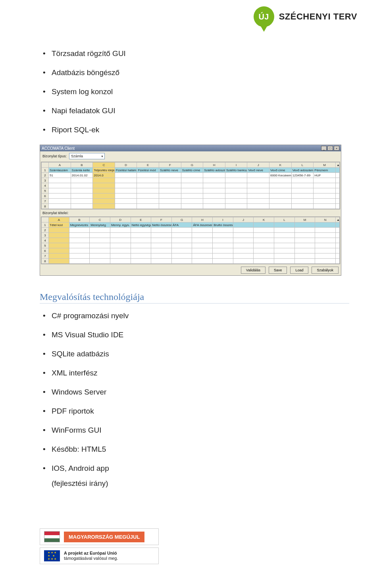 The image size is (381, 588). I want to click on list-item: XML interfész, so click(194, 373).